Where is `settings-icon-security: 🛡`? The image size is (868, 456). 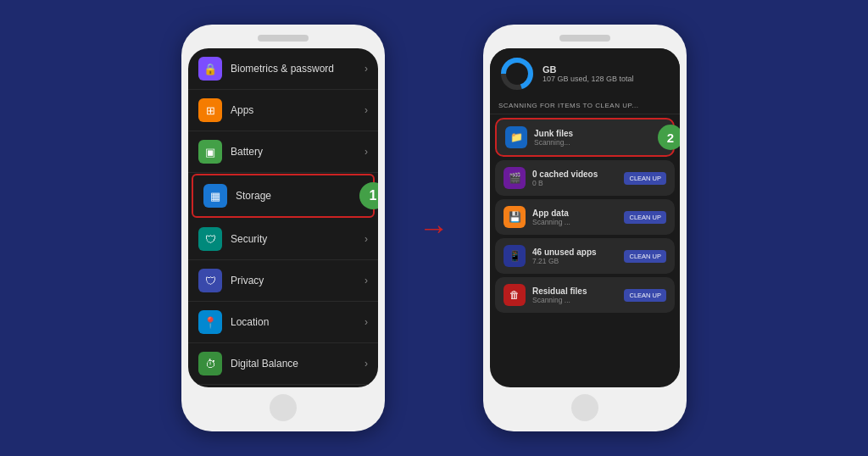 settings-icon-security: 🛡 is located at coordinates (210, 239).